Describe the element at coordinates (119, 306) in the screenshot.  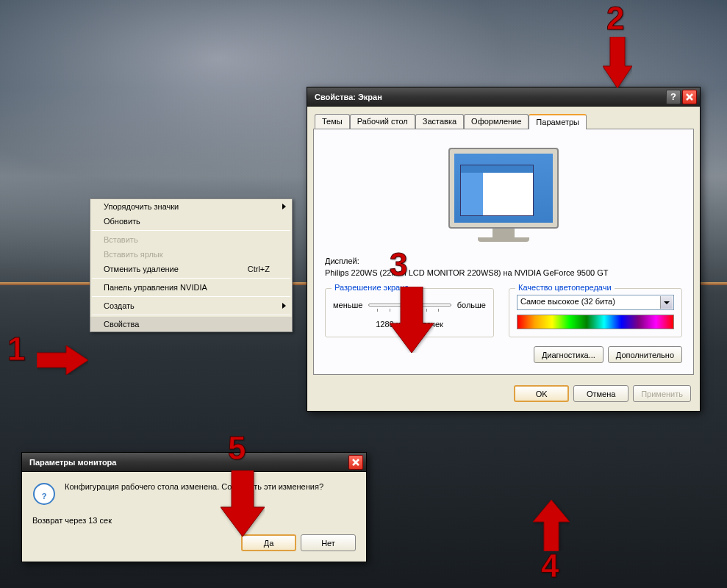
I see `menu-label: Создать` at that location.